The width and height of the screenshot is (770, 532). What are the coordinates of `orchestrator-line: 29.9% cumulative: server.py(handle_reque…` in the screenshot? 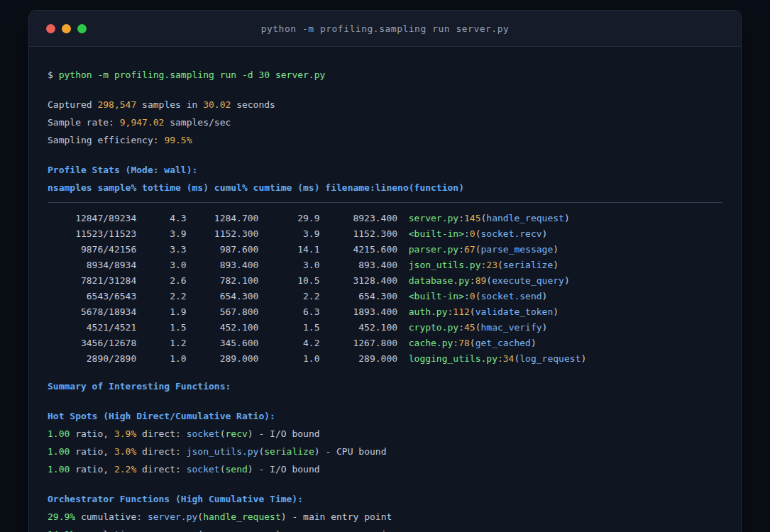 It's located at (385, 517).